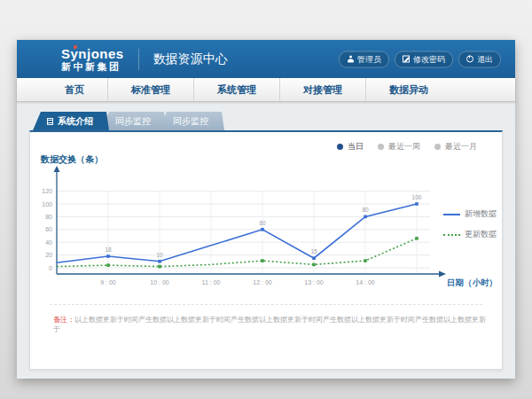  Describe the element at coordinates (71, 121) in the screenshot. I see `tab-system-intro: 系统介绍` at that location.